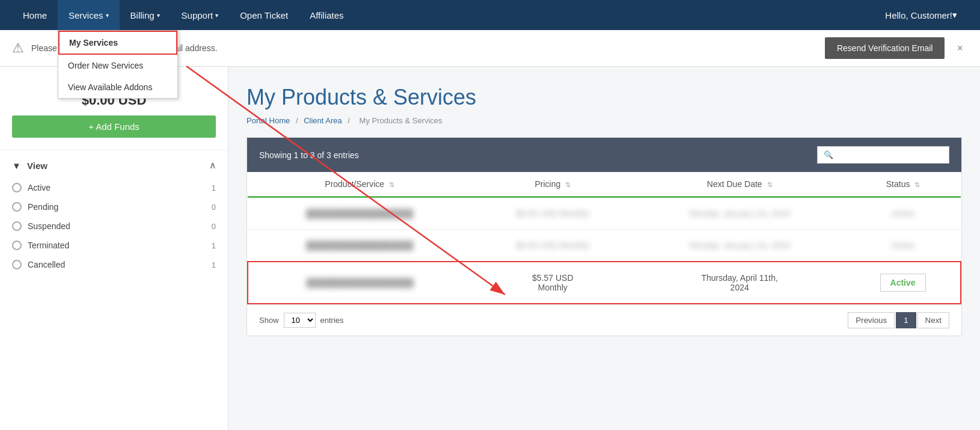 The width and height of the screenshot is (980, 430). I want to click on filter-section: ▼ View ∧ Active 1 Pending 0 Suspended 0, so click(114, 217).